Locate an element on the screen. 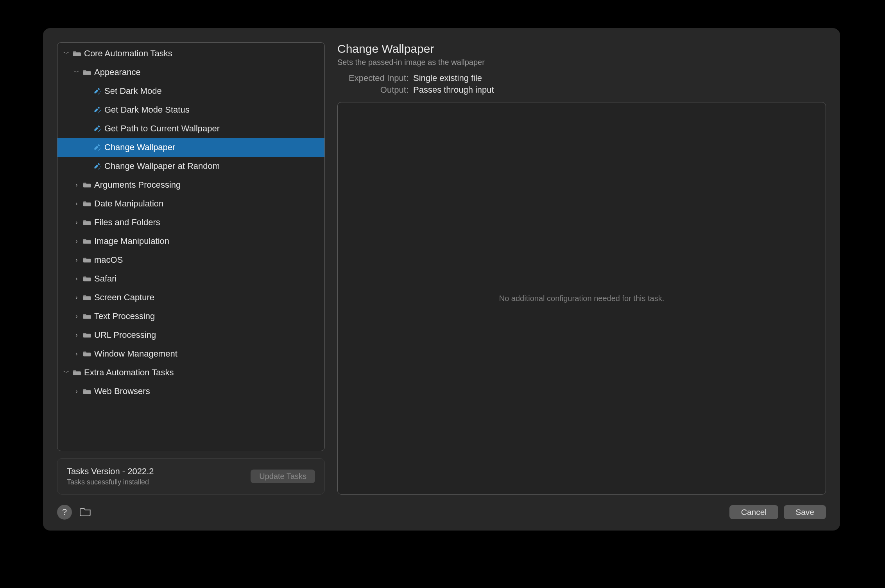 The height and width of the screenshot is (588, 885). detail-row-value: Passes through input is located at coordinates (453, 90).